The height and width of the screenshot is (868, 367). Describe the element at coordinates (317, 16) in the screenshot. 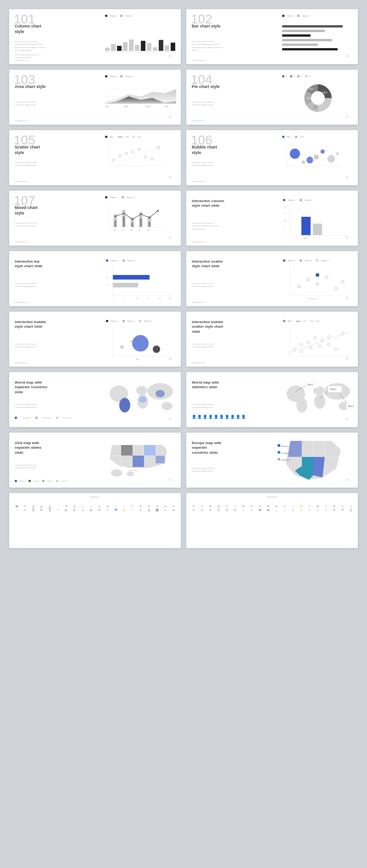

I see `legend: Region 1 Region 2` at that location.